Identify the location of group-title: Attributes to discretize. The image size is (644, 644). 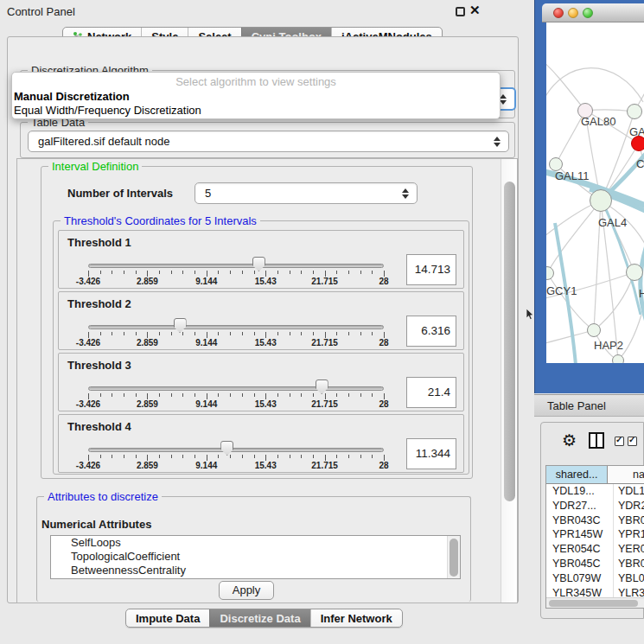
(103, 496).